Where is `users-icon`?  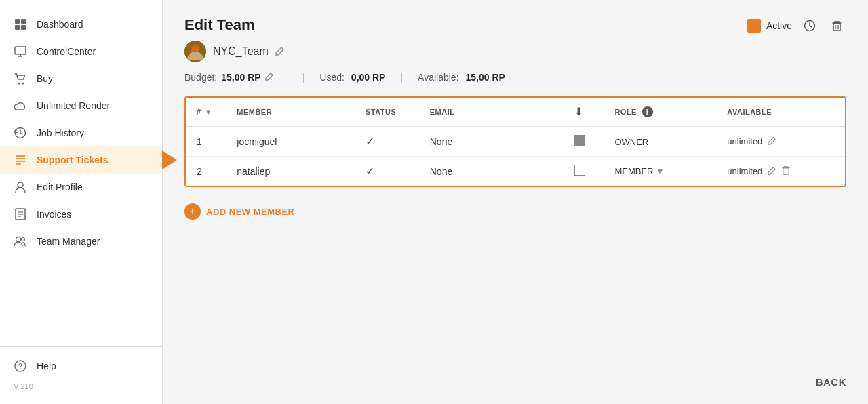 users-icon is located at coordinates (20, 241).